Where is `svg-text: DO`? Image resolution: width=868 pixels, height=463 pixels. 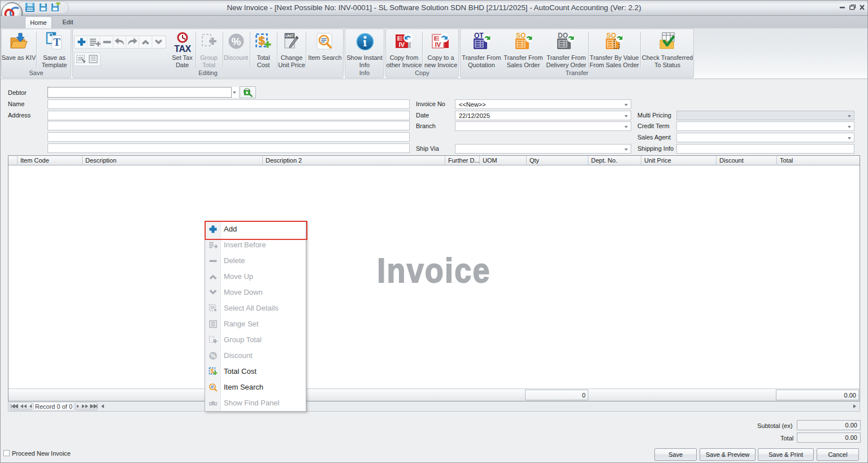 svg-text: DO is located at coordinates (563, 36).